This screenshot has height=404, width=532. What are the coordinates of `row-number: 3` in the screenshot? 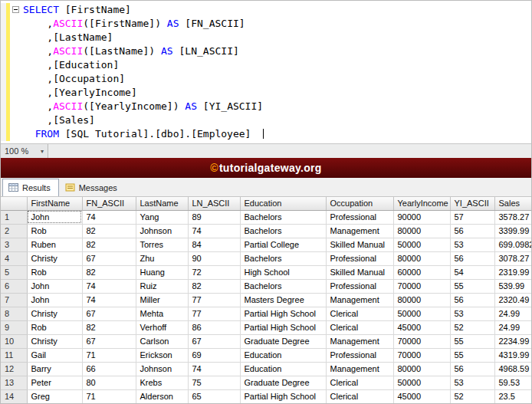 It's located at (14, 245).